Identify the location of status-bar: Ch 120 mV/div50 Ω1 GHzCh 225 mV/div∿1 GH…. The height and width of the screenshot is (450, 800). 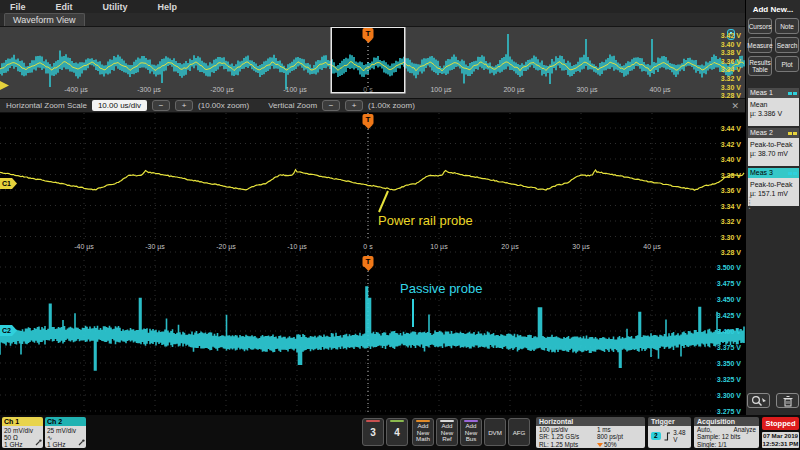
(400, 432).